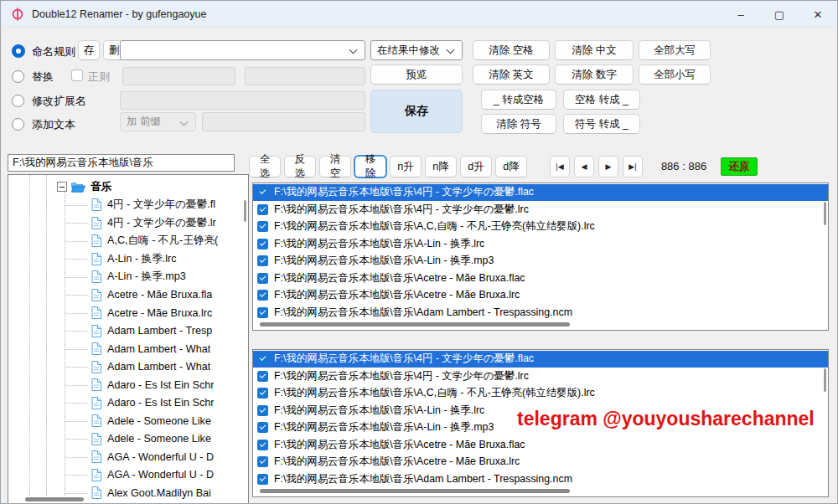  I want to click on toolbar-button: 移除, so click(370, 167).